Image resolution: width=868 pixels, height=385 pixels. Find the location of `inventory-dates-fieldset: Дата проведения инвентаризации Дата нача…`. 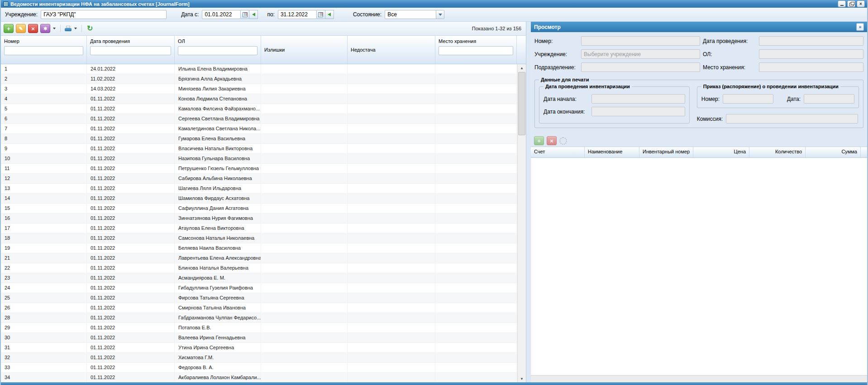

inventory-dates-fieldset: Дата проведения инвентаризации Дата нача… is located at coordinates (615, 104).